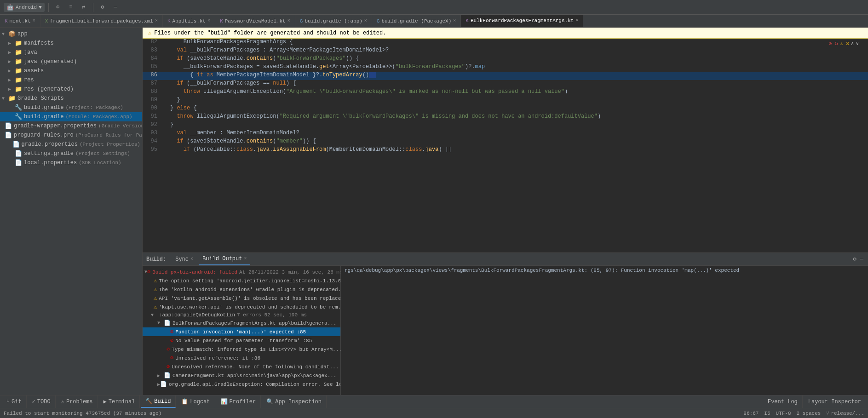 This screenshot has width=868, height=418. What do you see at coordinates (241, 349) in the screenshot?
I see `build-item-error3: ⊘ Type mismatch: inferred type is List<?…` at bounding box center [241, 349].